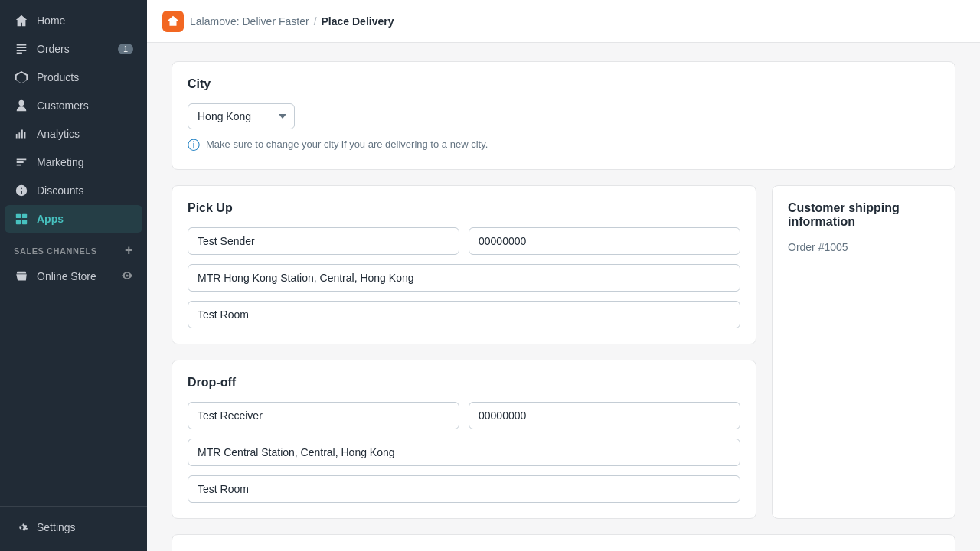 Image resolution: width=980 pixels, height=551 pixels. What do you see at coordinates (74, 253) in the screenshot?
I see `sidebar-nav: Home Orders 1 Products Customers A` at bounding box center [74, 253].